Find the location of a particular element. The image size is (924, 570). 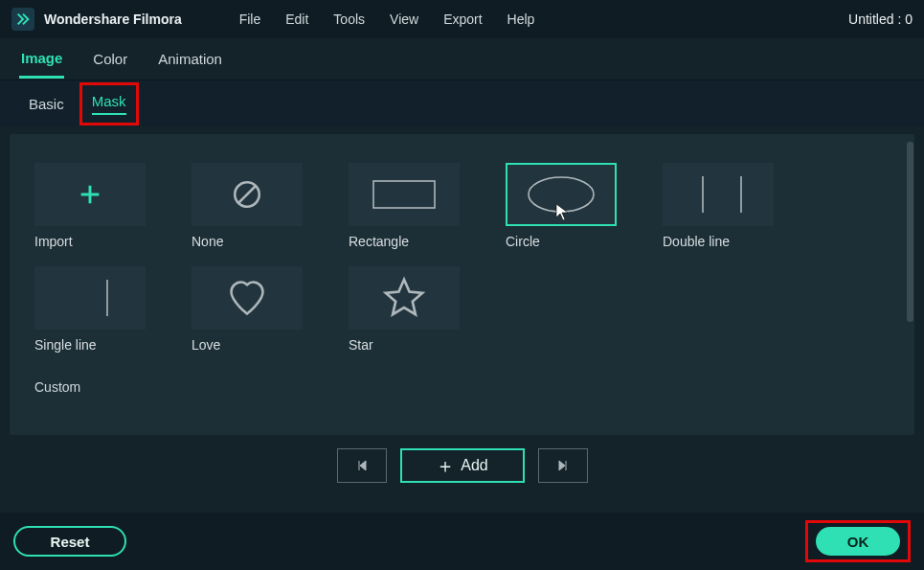

keyframe-add-button: ＋ Add is located at coordinates (462, 466).